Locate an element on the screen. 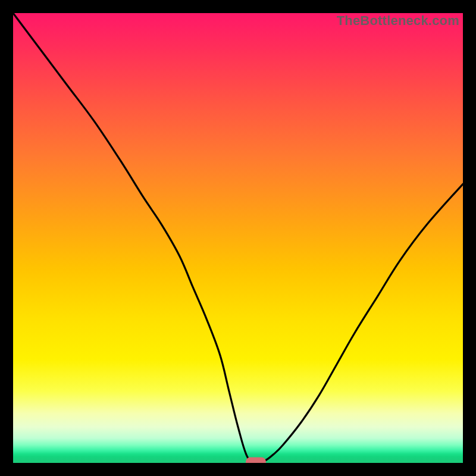 The height and width of the screenshot is (476, 476). watermark-label: TheBottleneck.com is located at coordinates (398, 21).